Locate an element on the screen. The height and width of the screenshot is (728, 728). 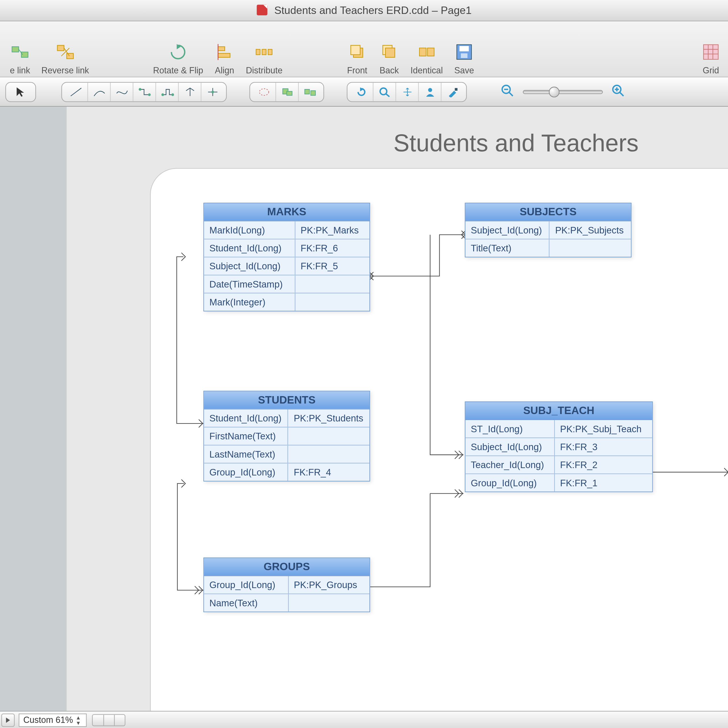
zoom-in-button is located at coordinates (618, 92).